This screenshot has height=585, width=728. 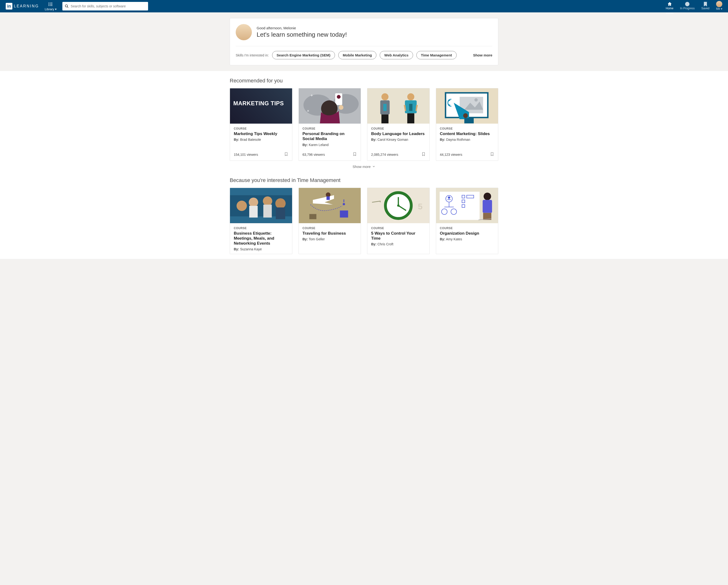 What do you see at coordinates (330, 145) in the screenshot?
I see `course-author: By: Karen Leland` at bounding box center [330, 145].